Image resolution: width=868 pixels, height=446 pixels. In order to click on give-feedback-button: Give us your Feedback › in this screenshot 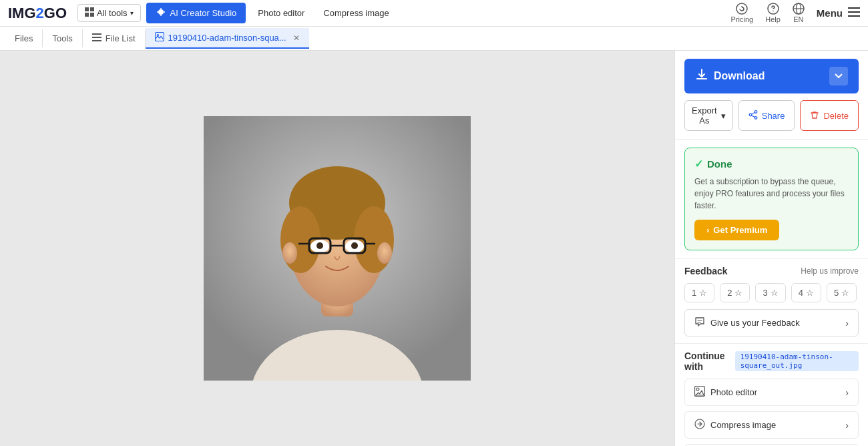, I will do `click(772, 323)`.